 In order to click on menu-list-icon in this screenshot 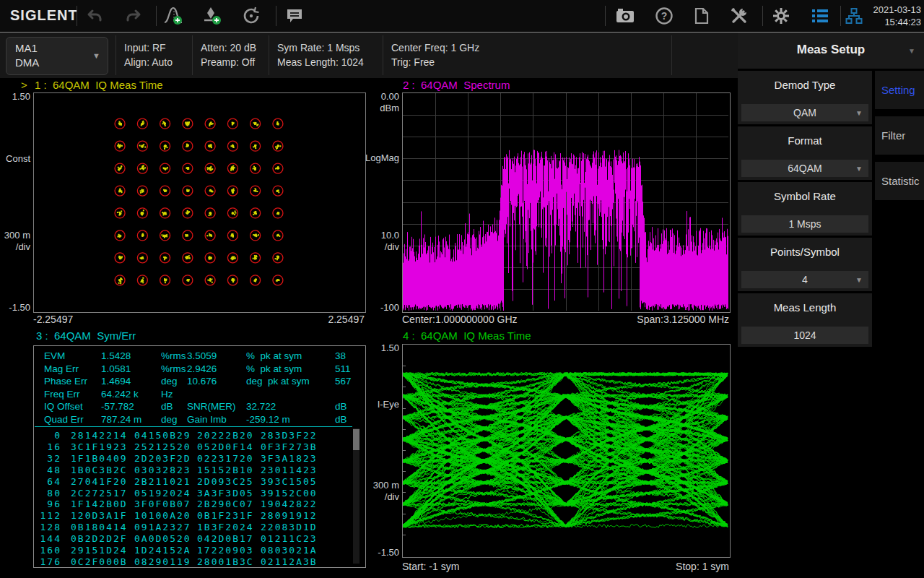, I will do `click(820, 16)`.